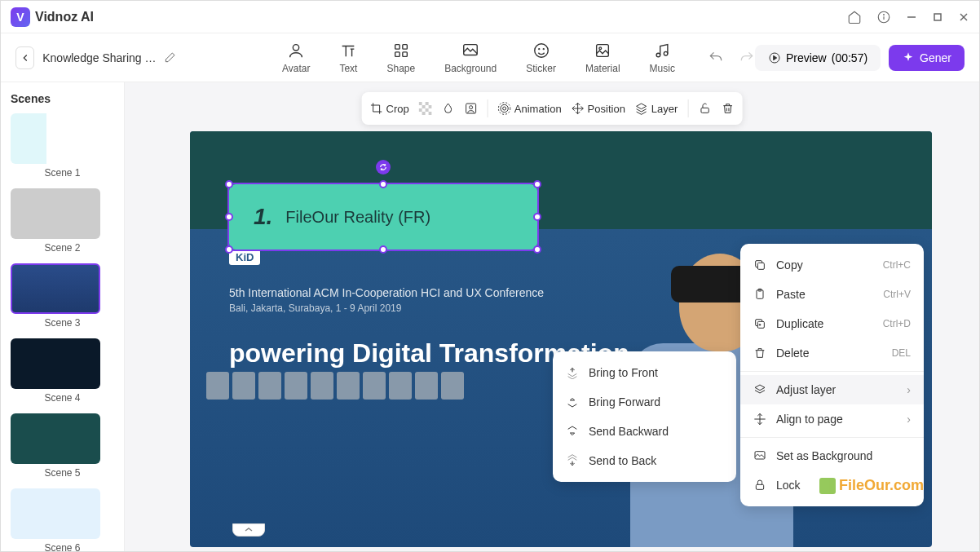  Describe the element at coordinates (348, 58) in the screenshot. I see `tool-text: Text` at that location.